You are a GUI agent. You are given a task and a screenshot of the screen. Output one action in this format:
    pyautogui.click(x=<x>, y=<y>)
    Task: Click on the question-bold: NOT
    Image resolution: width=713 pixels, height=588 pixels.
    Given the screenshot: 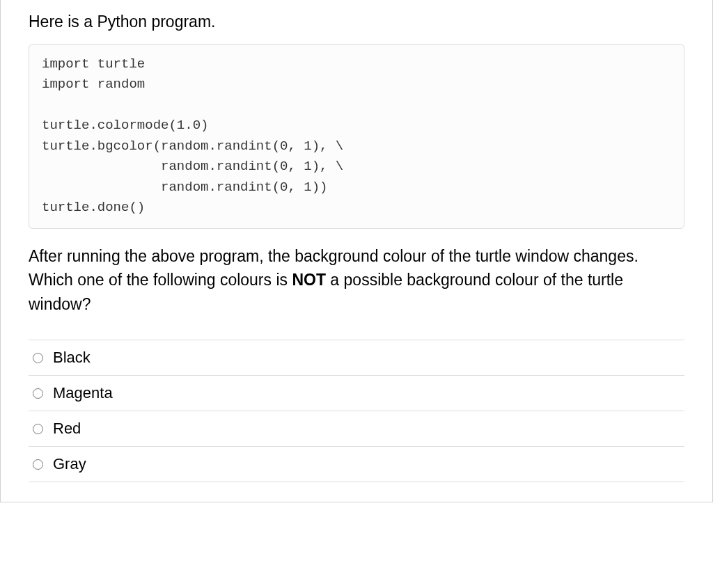 What is the action you would take?
    pyautogui.click(x=309, y=280)
    